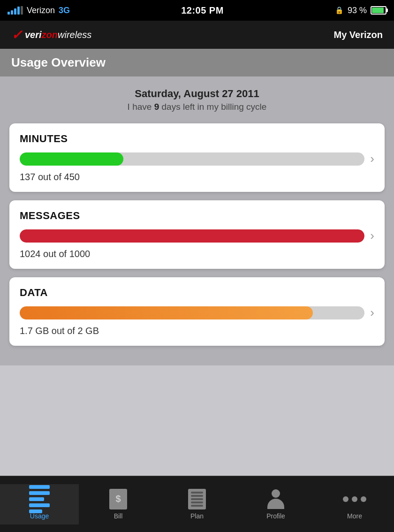 The height and width of the screenshot is (532, 394). Describe the element at coordinates (276, 499) in the screenshot. I see `profile-icon` at that location.